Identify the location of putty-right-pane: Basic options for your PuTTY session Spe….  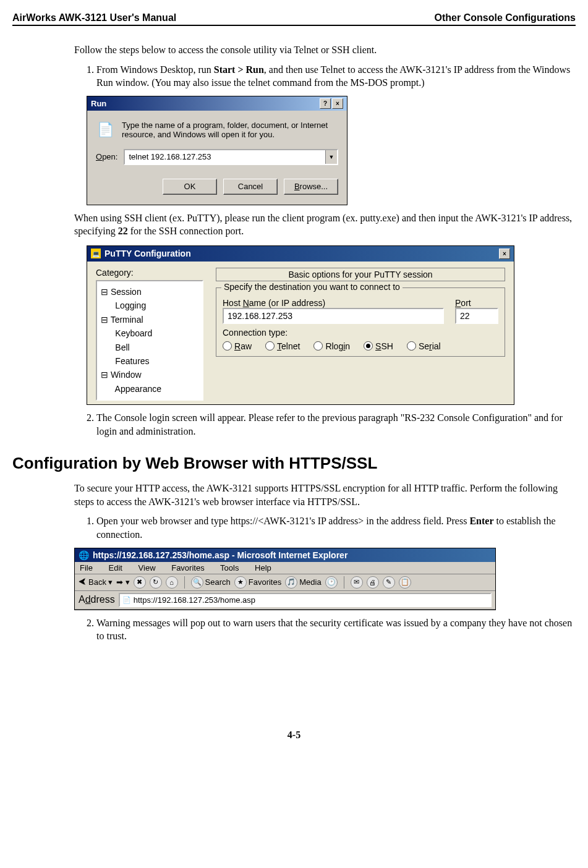
(360, 334).